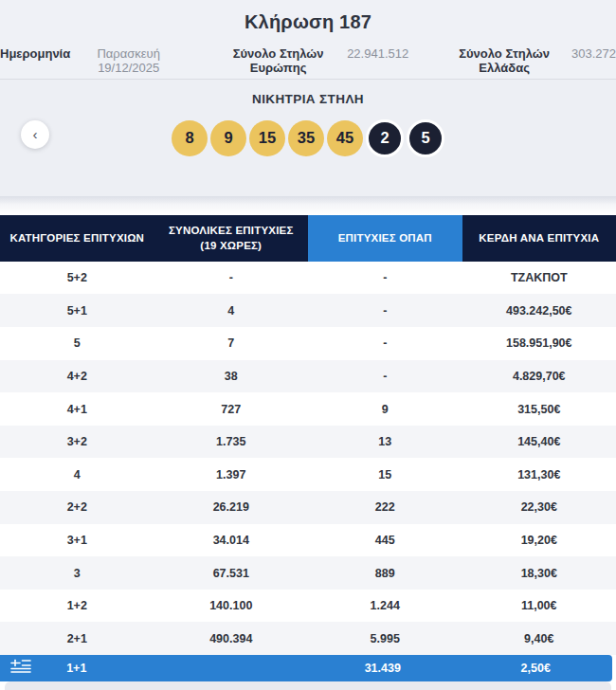 The height and width of the screenshot is (690, 616). Describe the element at coordinates (504, 61) in the screenshot. I see `stat-greece-label: Σύνολο Στηλών Ελλάδας` at that location.